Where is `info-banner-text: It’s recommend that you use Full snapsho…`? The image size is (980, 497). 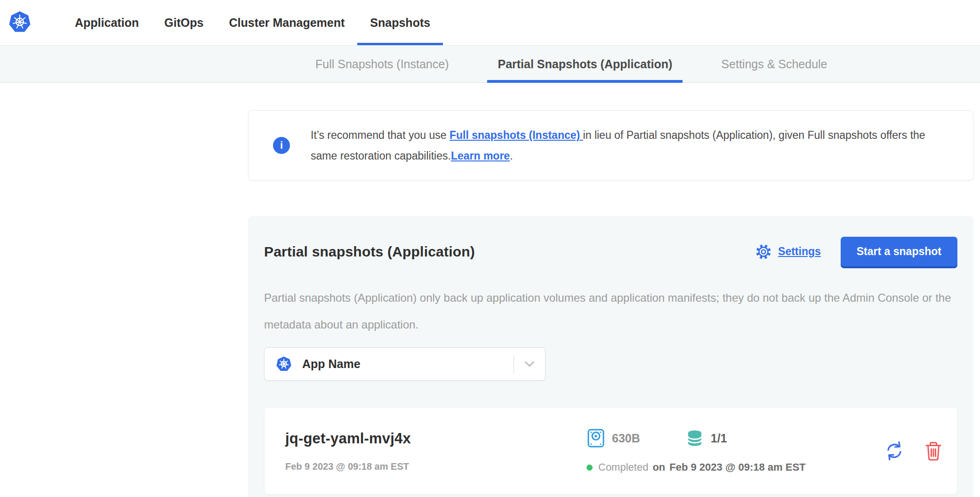 info-banner-text: It’s recommend that you use Full snapsho… is located at coordinates (631, 145).